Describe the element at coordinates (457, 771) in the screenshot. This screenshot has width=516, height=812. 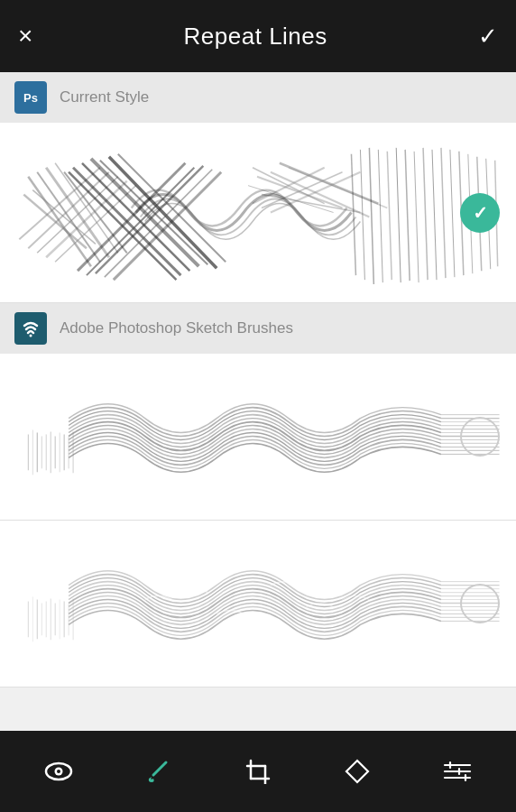
I see `adjustments-tool-button` at that location.